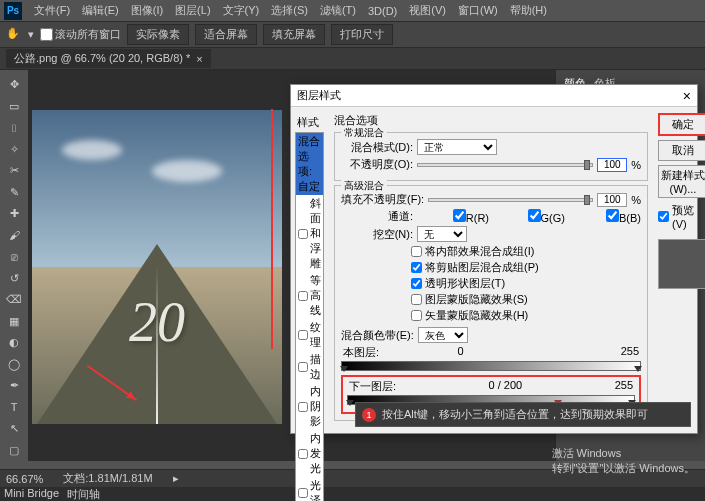  What do you see at coordinates (310, 270) in the screenshot?
I see `style-list-panel: 样式 混合选项:自定 斜面和浮雕 等高线 纹理 描边 内阴影 内发光 光泽 颜色…` at bounding box center [310, 270].